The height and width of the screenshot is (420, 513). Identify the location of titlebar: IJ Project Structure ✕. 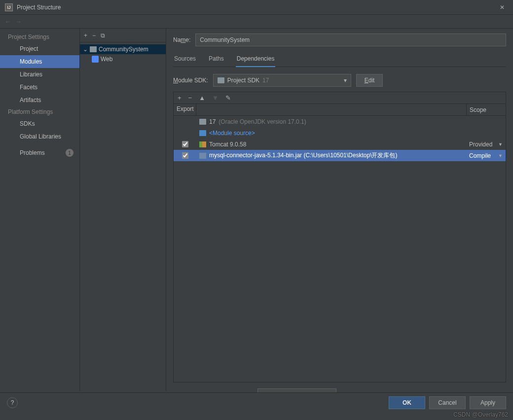
(256, 7).